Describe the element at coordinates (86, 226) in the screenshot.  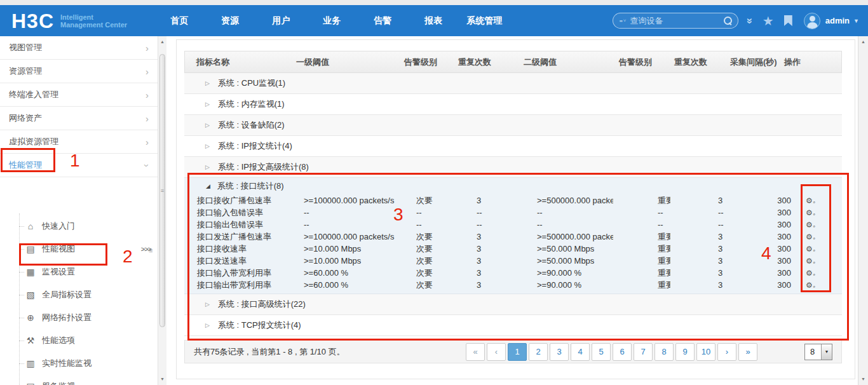
I see `submenu-quick-start: ⌂快速入门` at that location.